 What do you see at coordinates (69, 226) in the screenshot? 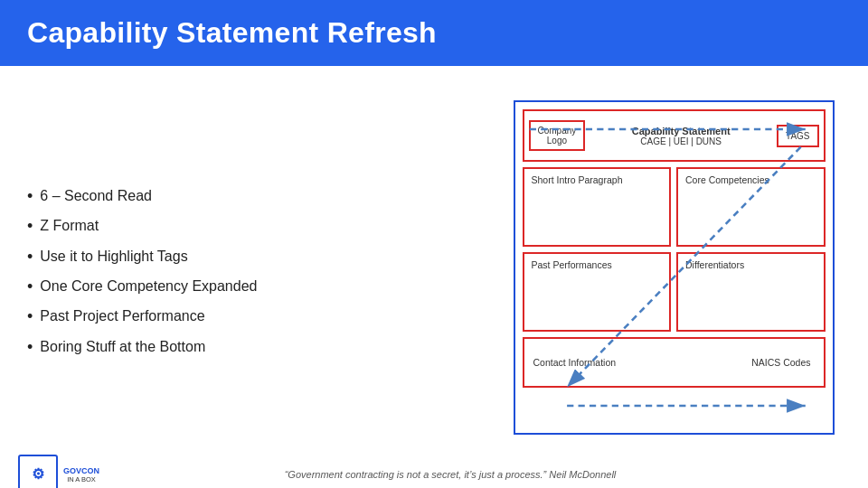
I see `bullet-text-2: Z Format` at bounding box center [69, 226].